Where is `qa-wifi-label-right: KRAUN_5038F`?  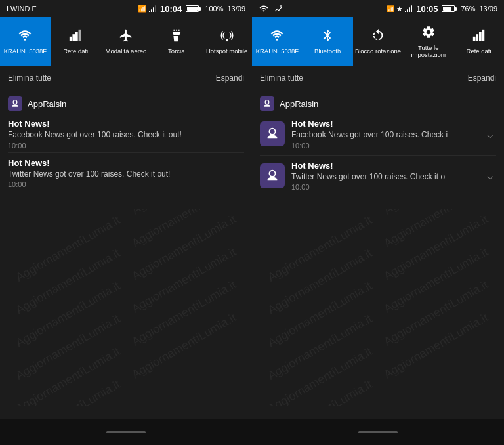
qa-wifi-label-right: KRAUN_5038F is located at coordinates (277, 51).